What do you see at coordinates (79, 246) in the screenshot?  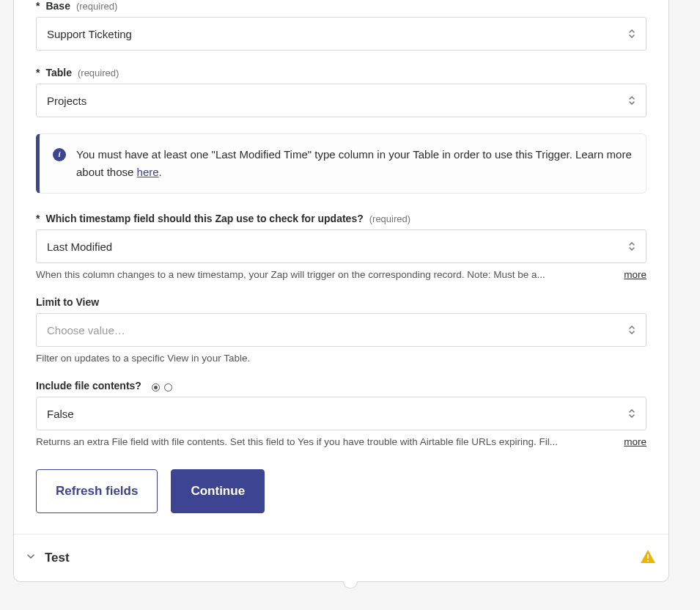 I see `timestamp-select-value: Last Modified` at bounding box center [79, 246].